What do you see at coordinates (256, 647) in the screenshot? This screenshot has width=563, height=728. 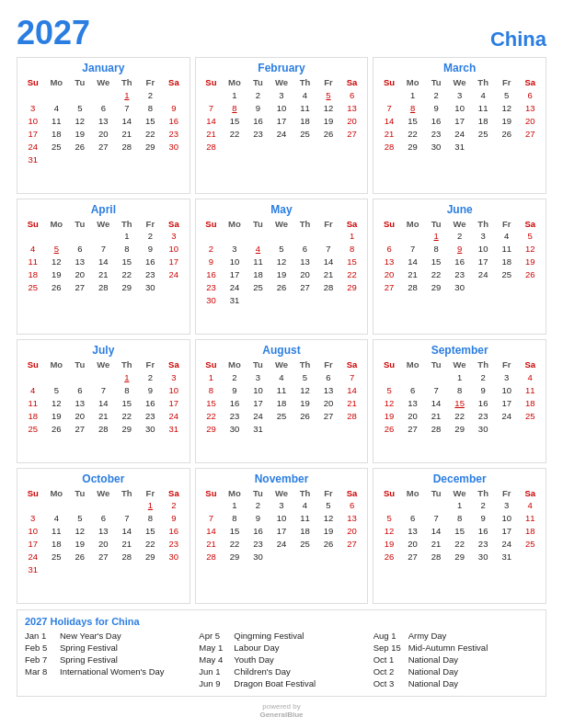 I see `holiday-name: Labour Day` at bounding box center [256, 647].